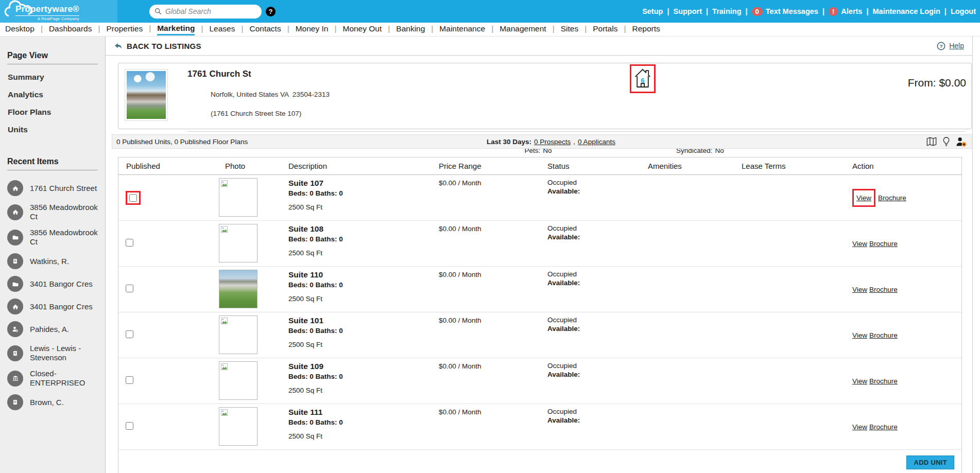 The width and height of the screenshot is (980, 473). What do you see at coordinates (359, 194) in the screenshot?
I see `beds-baths: Beds: 0 Baths: 0` at bounding box center [359, 194].